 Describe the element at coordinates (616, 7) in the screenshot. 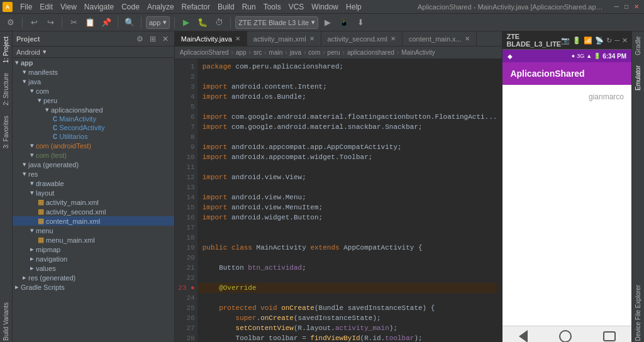

I see `minimize-button: ─` at that location.